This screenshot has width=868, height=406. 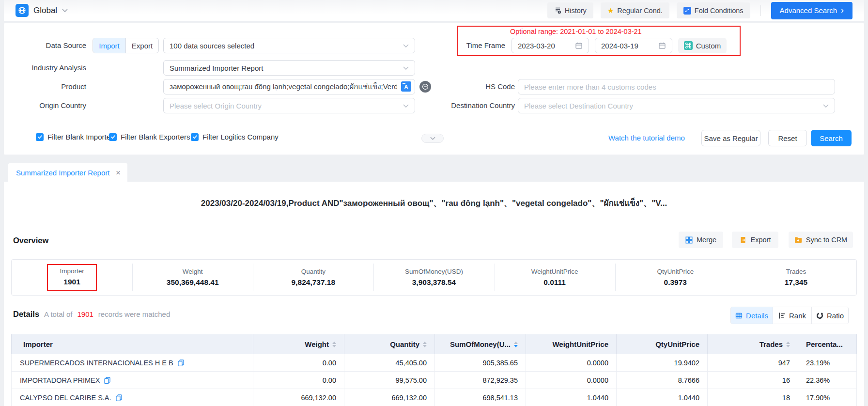 I want to click on tab-label: Summarized Importer Report, so click(x=63, y=172).